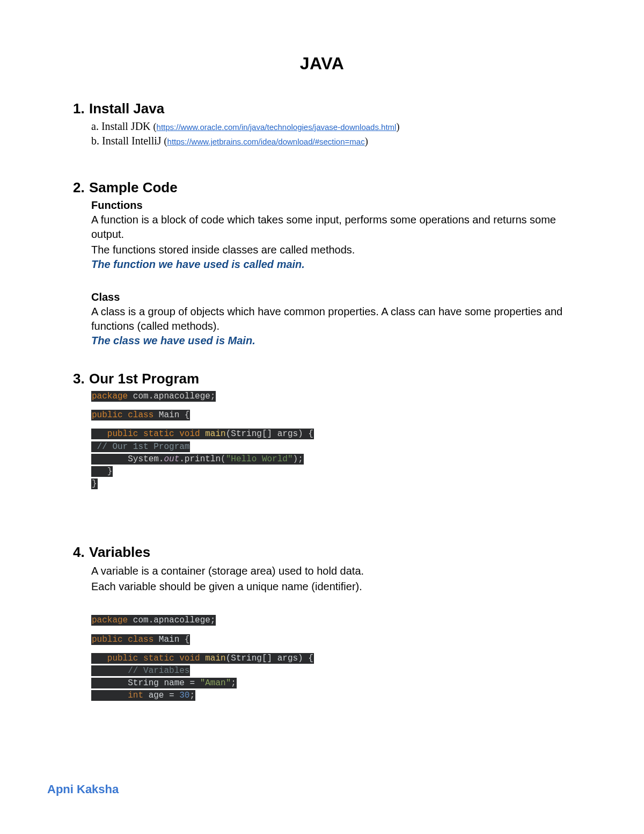 This screenshot has width=644, height=834. What do you see at coordinates (335, 205) in the screenshot?
I see `functions-heading: Functions` at bounding box center [335, 205].